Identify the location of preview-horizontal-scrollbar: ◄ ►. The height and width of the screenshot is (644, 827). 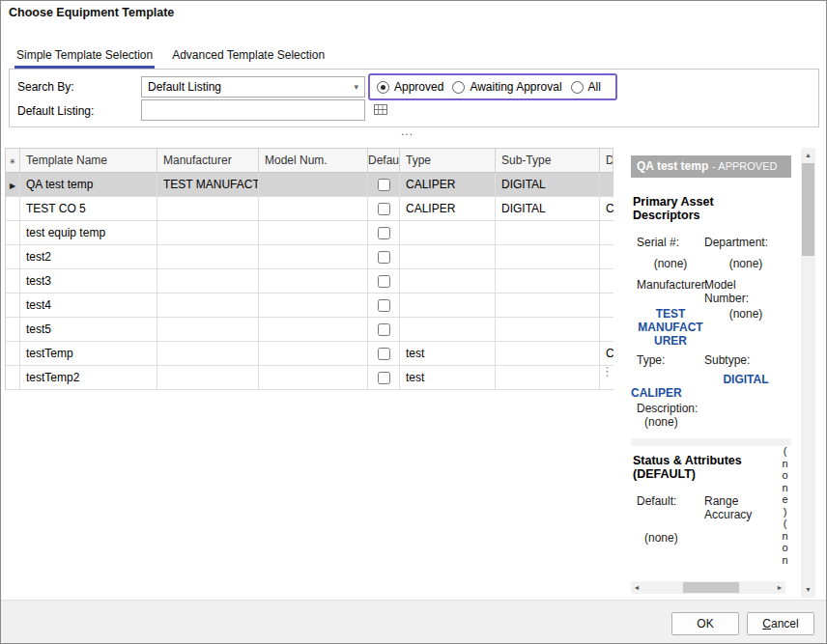
(708, 587).